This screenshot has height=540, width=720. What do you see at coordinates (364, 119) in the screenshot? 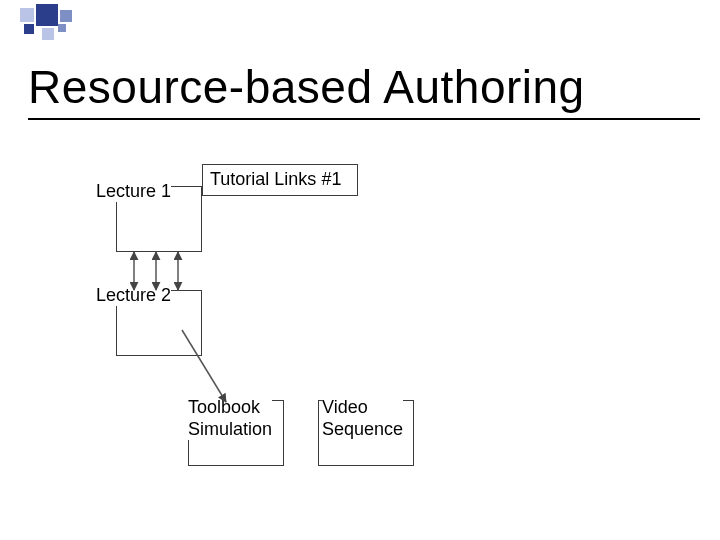
I see `title-underline` at bounding box center [364, 119].